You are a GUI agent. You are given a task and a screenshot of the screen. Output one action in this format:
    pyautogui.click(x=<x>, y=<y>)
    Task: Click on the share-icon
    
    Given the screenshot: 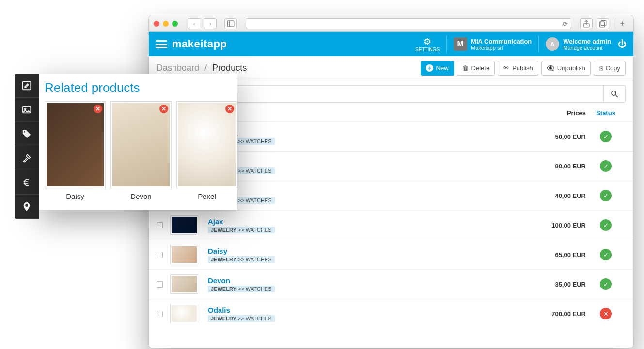 What is the action you would take?
    pyautogui.click(x=586, y=24)
    